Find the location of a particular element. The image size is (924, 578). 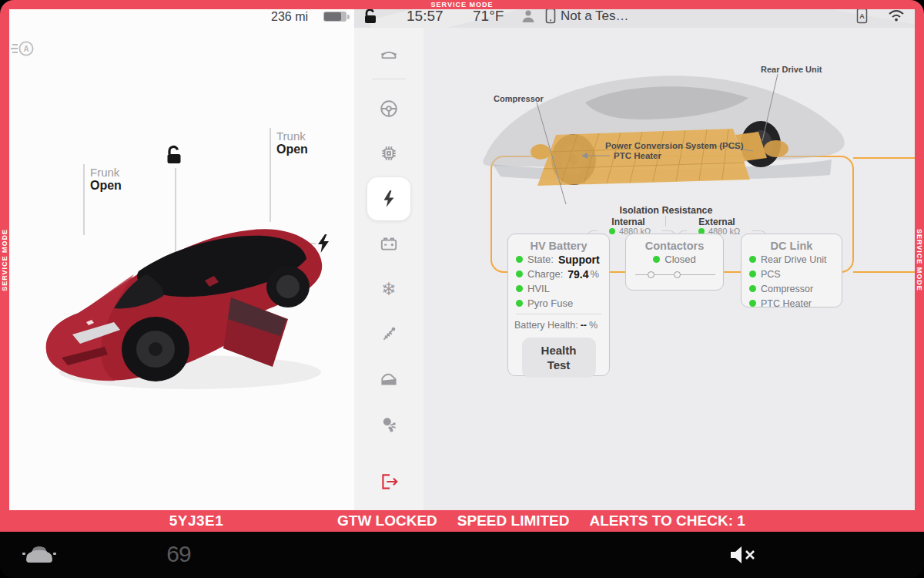

hvil-row: HVIL is located at coordinates (559, 288).